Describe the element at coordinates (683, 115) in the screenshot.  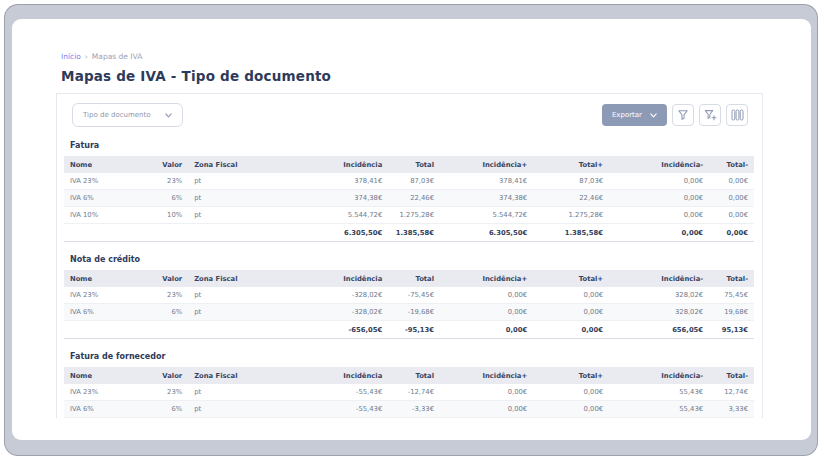
I see `filter-button` at that location.